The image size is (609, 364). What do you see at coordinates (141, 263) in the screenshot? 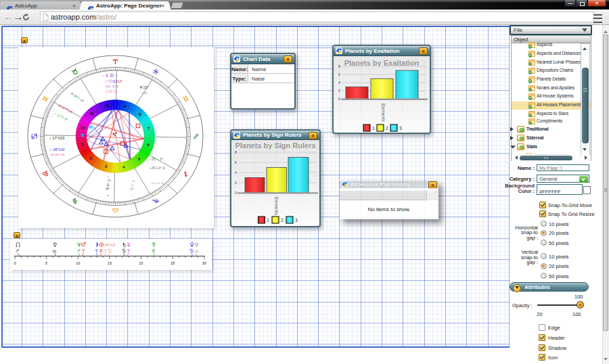
I see `svg-text: 20` at bounding box center [141, 263].